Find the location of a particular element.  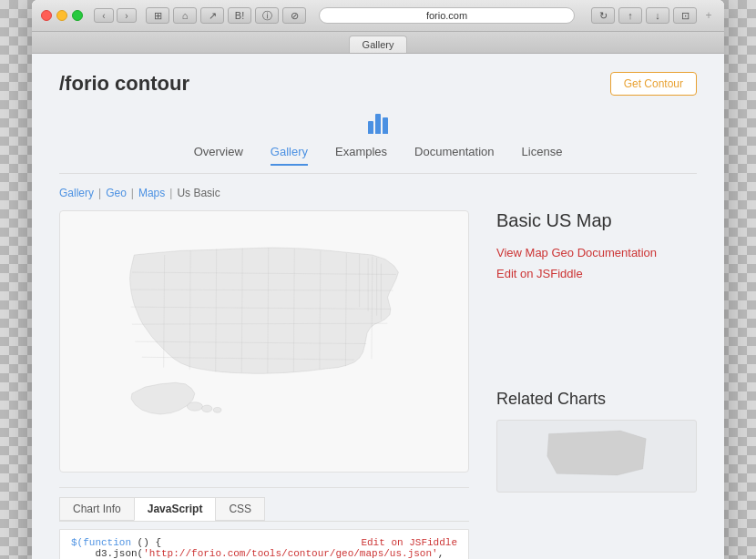

right-toolbar-icons: ↻ ↑ ↓ ⊡ is located at coordinates (644, 15).